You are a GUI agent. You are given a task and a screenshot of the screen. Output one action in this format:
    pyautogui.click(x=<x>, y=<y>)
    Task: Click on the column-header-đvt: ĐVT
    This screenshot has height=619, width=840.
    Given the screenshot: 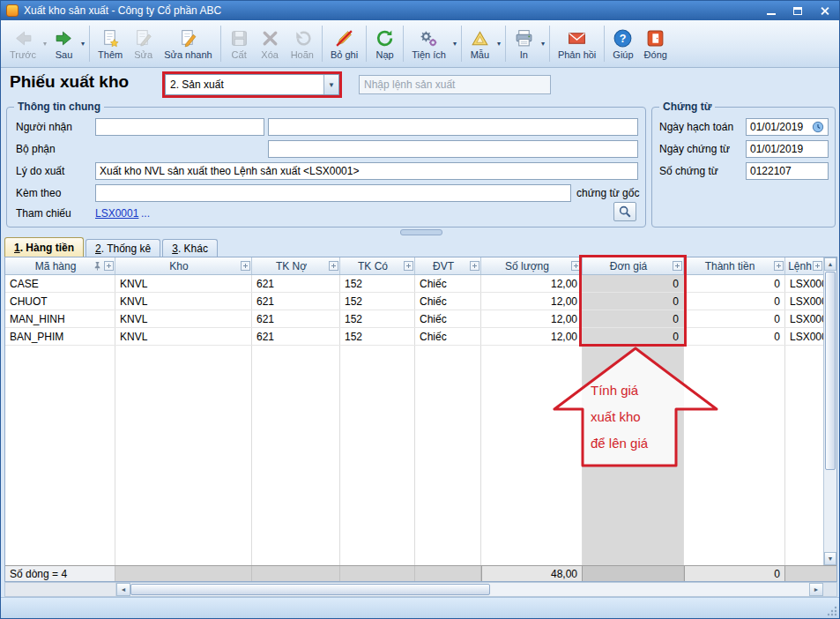 What is the action you would take?
    pyautogui.click(x=448, y=266)
    